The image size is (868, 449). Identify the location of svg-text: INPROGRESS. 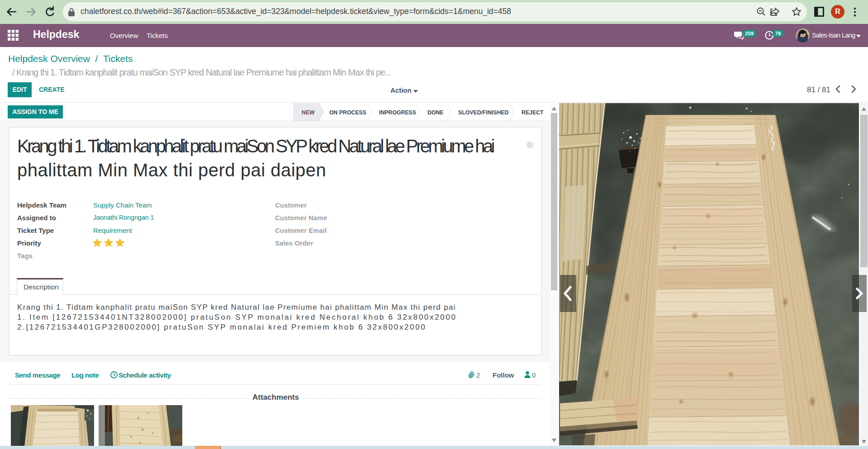
(398, 113).